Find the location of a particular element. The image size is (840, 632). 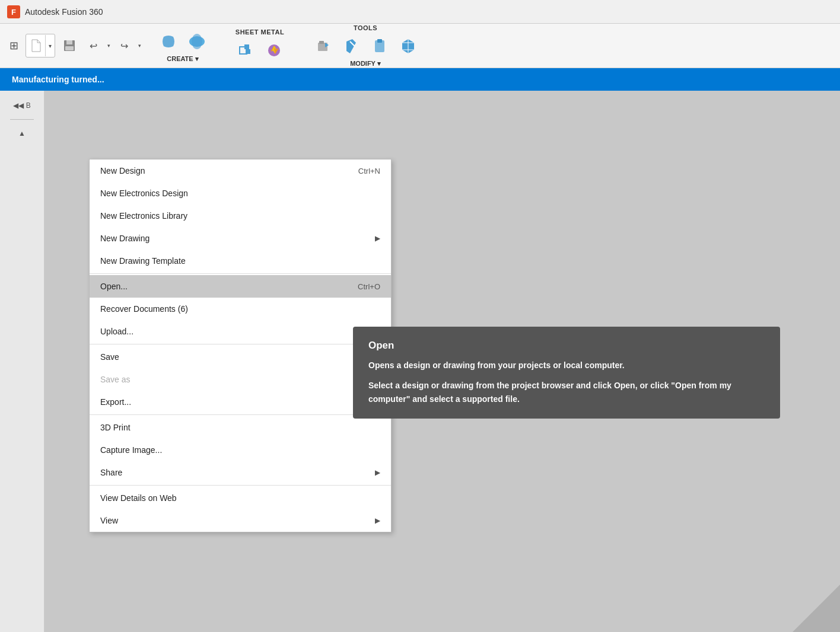

grid-icon: ⊞ is located at coordinates (14, 46).